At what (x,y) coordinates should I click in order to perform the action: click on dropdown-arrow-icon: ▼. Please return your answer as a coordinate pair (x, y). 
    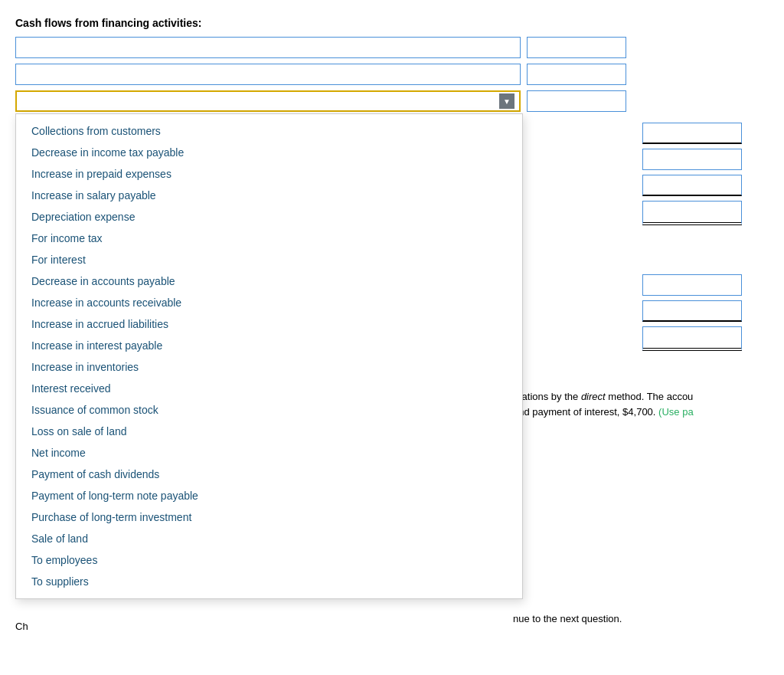
    Looking at the image, I should click on (507, 101).